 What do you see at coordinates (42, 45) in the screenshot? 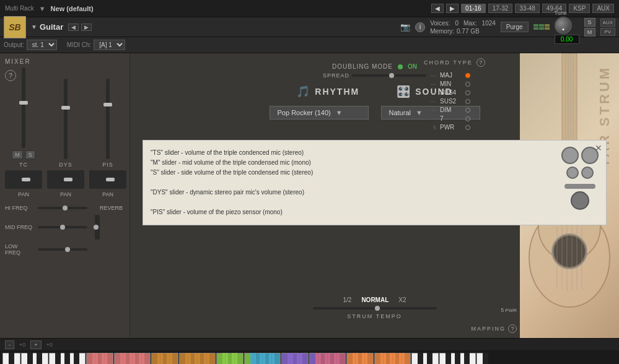
I see `output-dropdown: st. 1` at bounding box center [42, 45].